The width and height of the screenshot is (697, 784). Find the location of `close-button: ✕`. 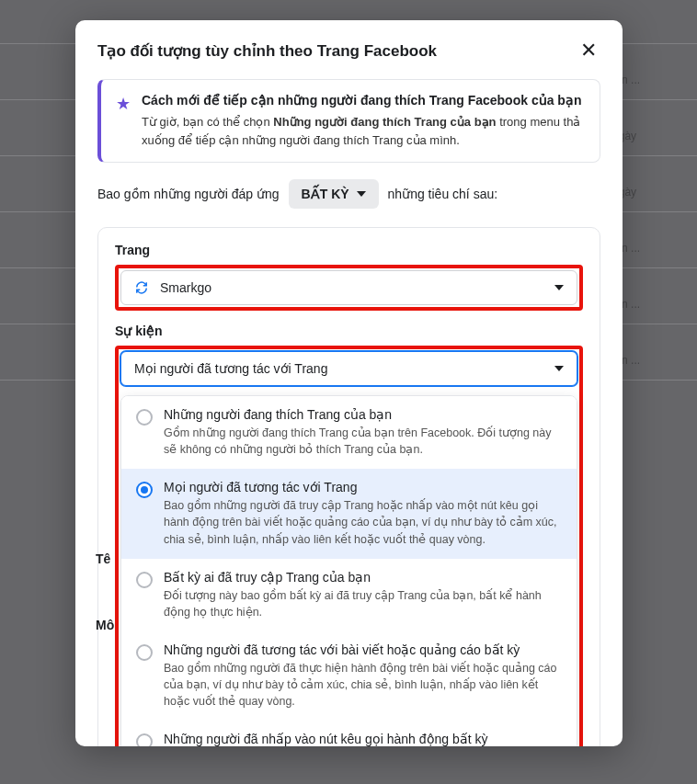

close-button: ✕ is located at coordinates (588, 51).